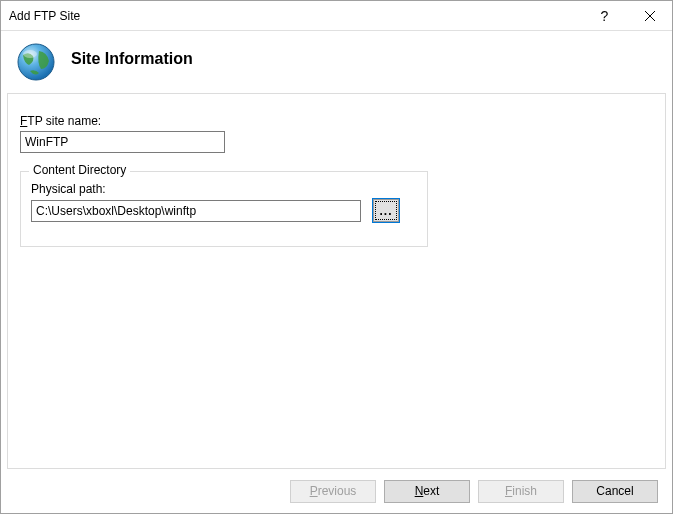 Image resolution: width=673 pixels, height=514 pixels. I want to click on wizard-footer: Previous Next Finish Cancel, so click(336, 491).